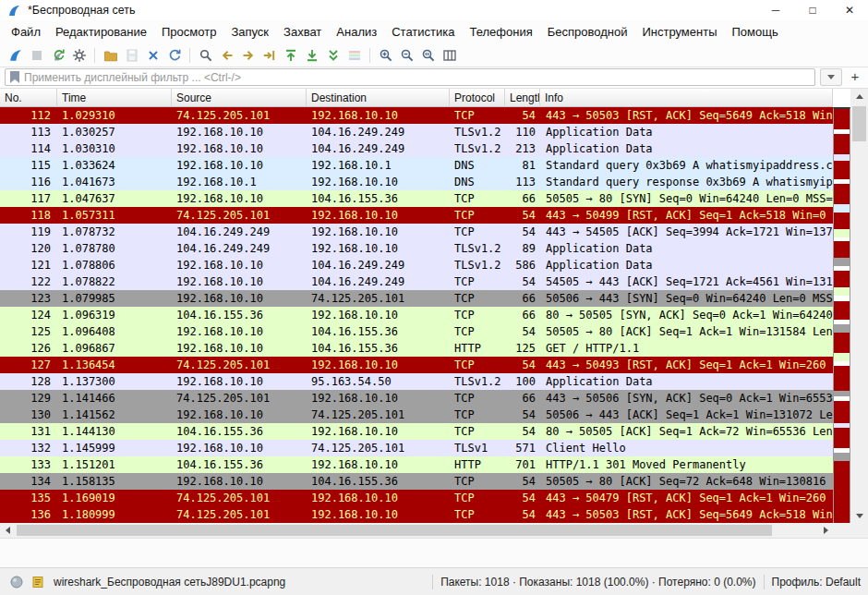 This screenshot has height=595, width=868. What do you see at coordinates (79, 55) in the screenshot?
I see `capture-options-icon` at bounding box center [79, 55].